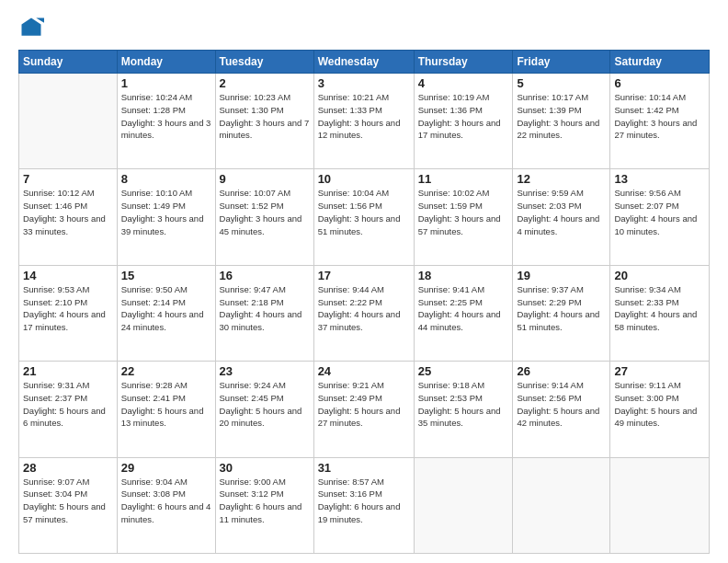 Image resolution: width=728 pixels, height=563 pixels. What do you see at coordinates (265, 121) in the screenshot?
I see `calendar-cell: 2Sunrise: 10:23 AMSunset: 1:30 PMDayligh…` at bounding box center [265, 121].